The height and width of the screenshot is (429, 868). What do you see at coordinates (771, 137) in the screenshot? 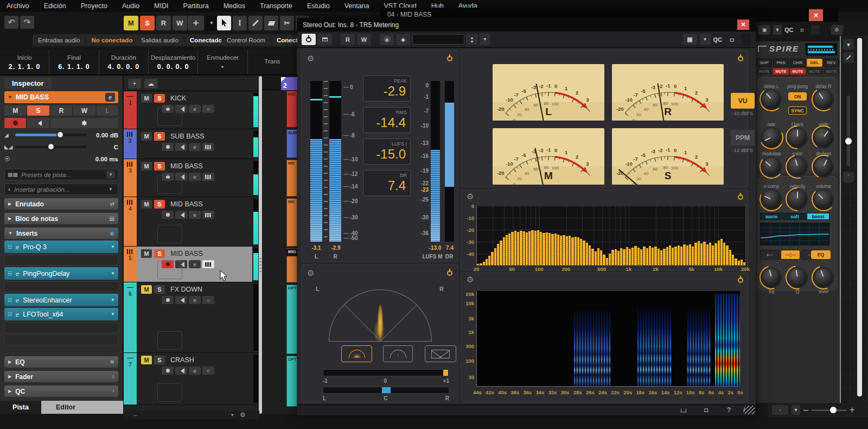
I see `spire-knob-rate` at bounding box center [771, 137].